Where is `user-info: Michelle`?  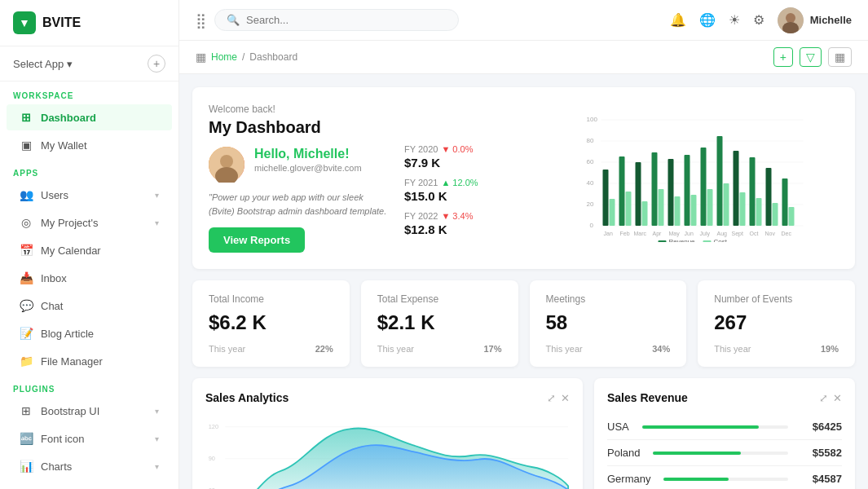
user-info: Michelle is located at coordinates (815, 20).